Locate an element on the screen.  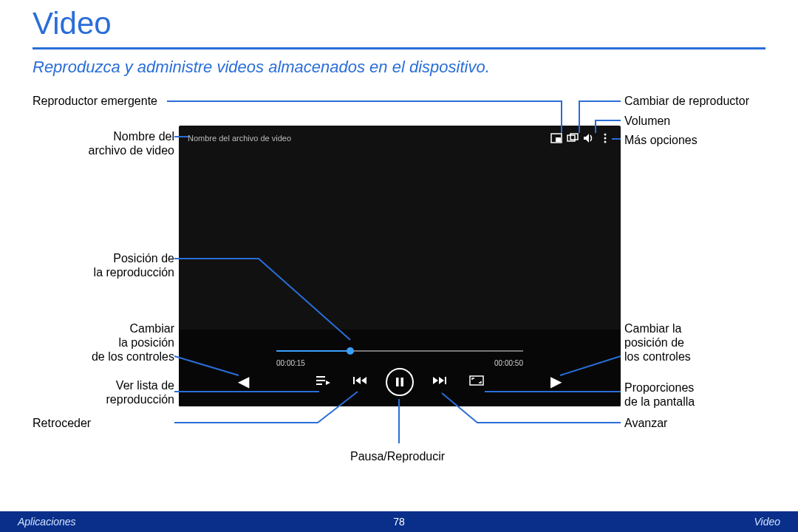
seek-bar: 00:00:15 00:00:50 is located at coordinates (400, 351).